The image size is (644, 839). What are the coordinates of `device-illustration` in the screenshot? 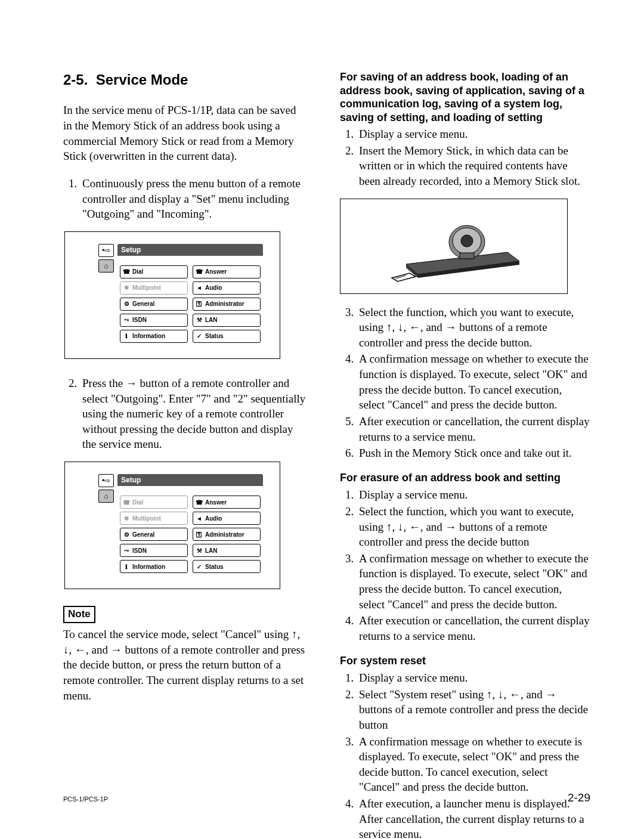 It's located at (454, 246).